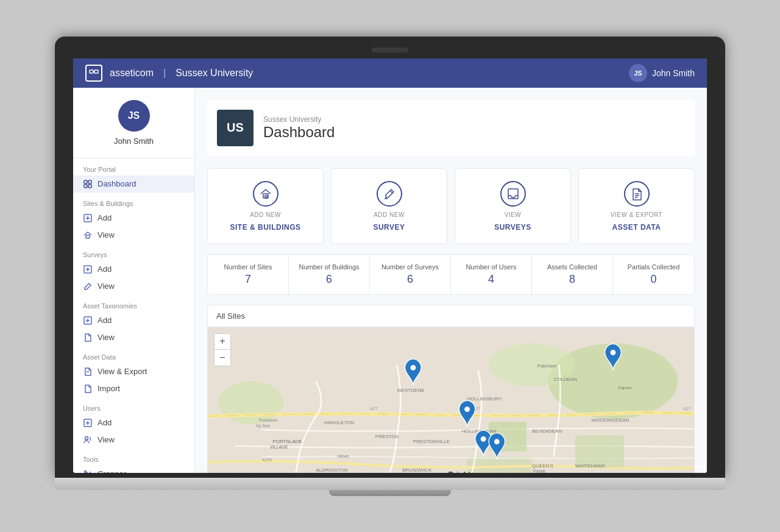 This screenshot has height=532, width=780. I want to click on svg-text: WOODINGDEAN, so click(611, 420).